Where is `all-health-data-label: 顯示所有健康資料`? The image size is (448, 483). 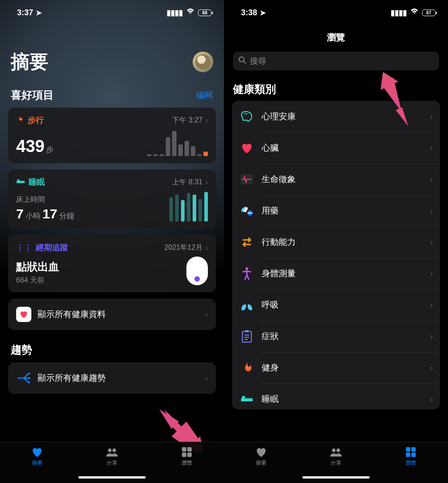
all-health-data-label: 顯示所有健康資料 is located at coordinates (118, 314).